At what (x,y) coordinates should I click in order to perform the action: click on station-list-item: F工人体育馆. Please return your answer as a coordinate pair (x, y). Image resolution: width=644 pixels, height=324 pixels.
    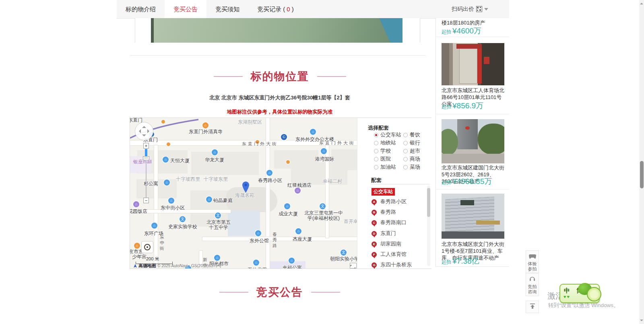
    Looking at the image, I should click on (389, 254).